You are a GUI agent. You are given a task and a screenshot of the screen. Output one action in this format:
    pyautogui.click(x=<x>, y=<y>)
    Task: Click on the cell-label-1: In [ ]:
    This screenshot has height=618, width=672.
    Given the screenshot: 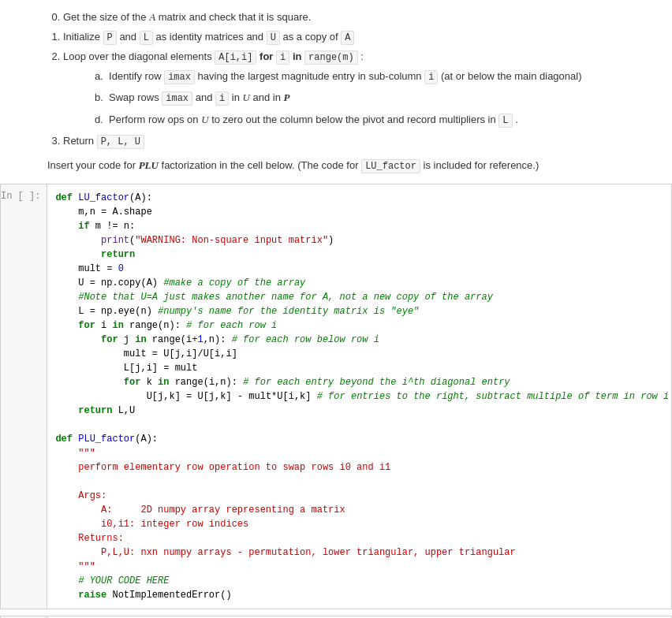 What is the action you would take?
    pyautogui.click(x=24, y=396)
    